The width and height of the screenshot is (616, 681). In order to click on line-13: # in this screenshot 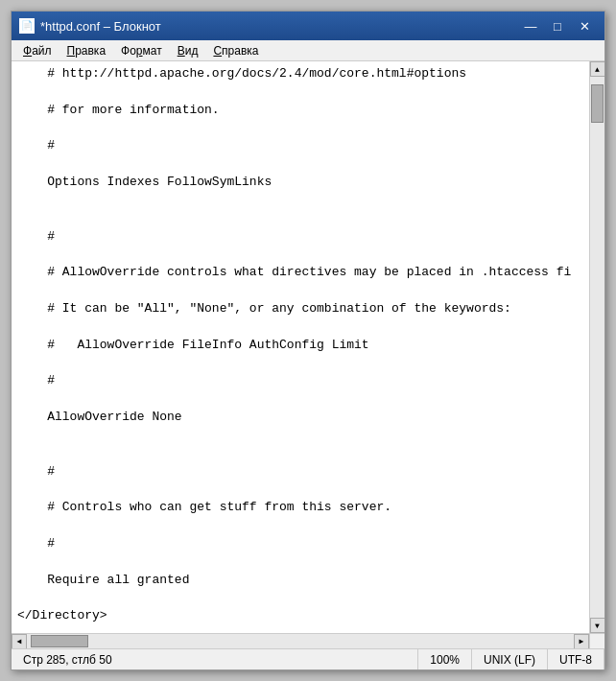, I will do `click(300, 472)`.